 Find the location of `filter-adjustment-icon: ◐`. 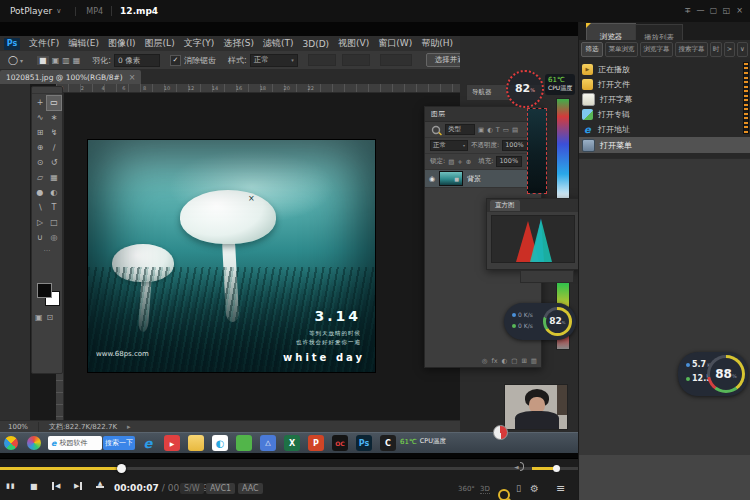

filter-adjustment-icon: ◐ is located at coordinates (490, 130).